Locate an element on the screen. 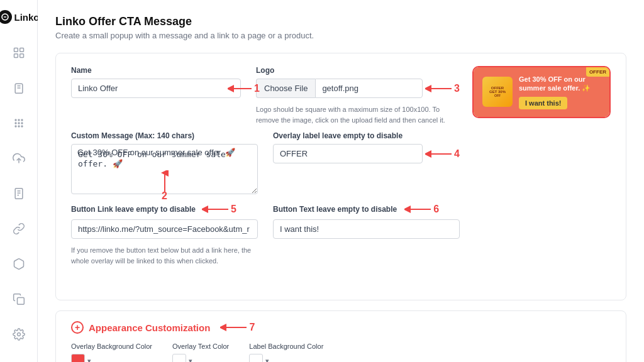 The image size is (644, 362). overlay-bg-color-group: Overlay Background Color ▾ is located at coordinates (112, 352).